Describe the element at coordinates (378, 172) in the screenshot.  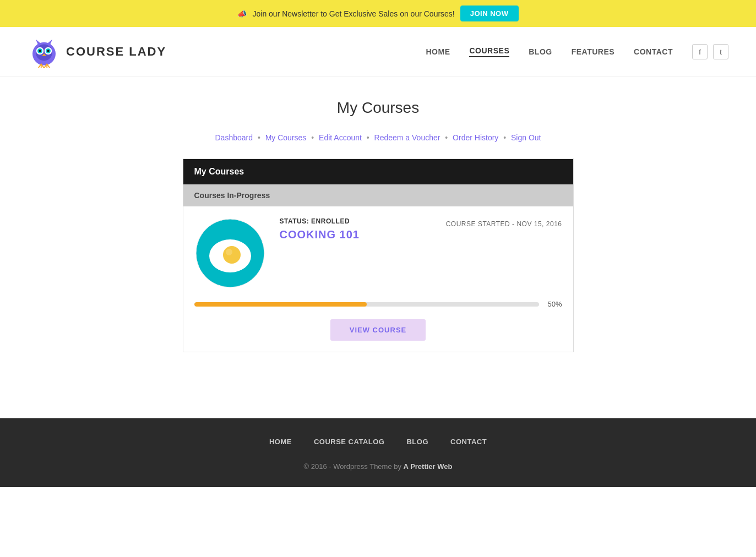
I see `courses-section-header: My Courses` at that location.